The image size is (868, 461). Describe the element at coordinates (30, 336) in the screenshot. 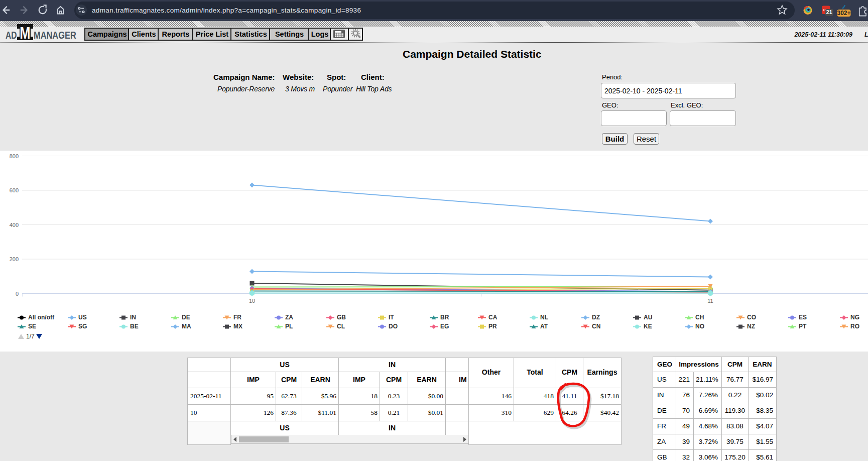

I see `svg-text: 1/7` at that location.